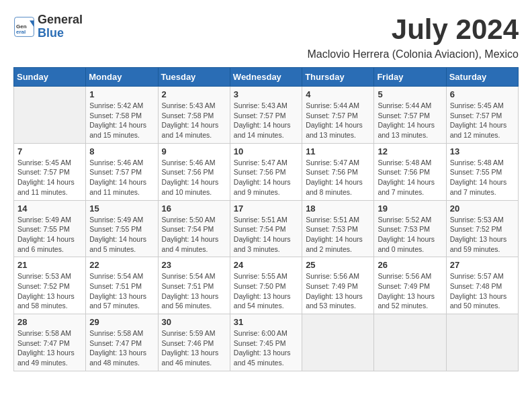 Image resolution: width=532 pixels, height=411 pixels. I want to click on day-number: 13, so click(482, 152).